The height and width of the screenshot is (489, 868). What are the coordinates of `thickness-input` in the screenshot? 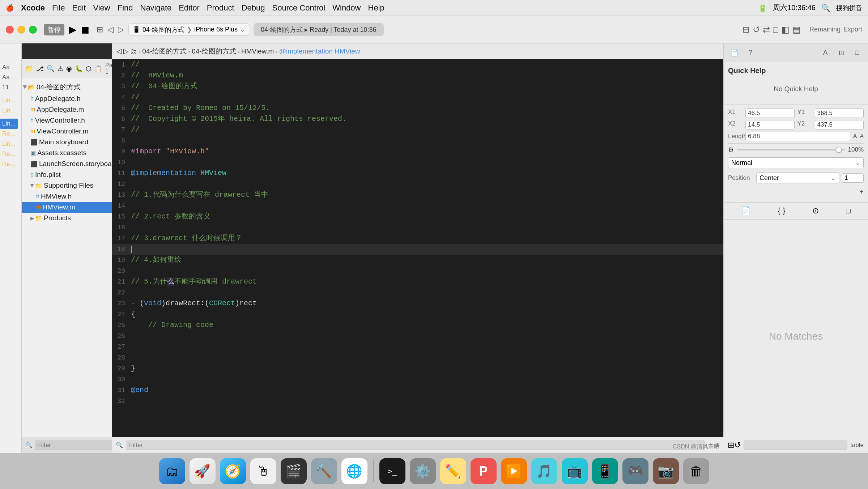 It's located at (853, 178).